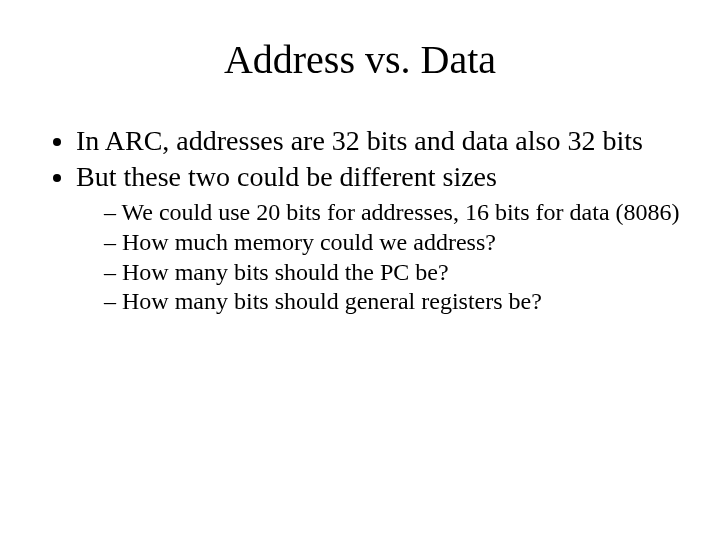 This screenshot has height=540, width=720. What do you see at coordinates (392, 302) in the screenshot?
I see `sub-bullet-item: How many bits should general registers b…` at bounding box center [392, 302].